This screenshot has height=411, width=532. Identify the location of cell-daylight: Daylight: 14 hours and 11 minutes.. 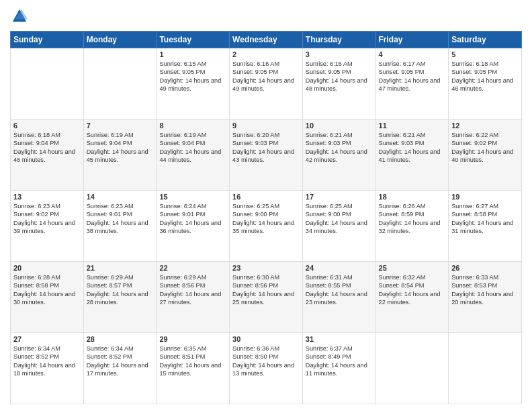
(337, 369).